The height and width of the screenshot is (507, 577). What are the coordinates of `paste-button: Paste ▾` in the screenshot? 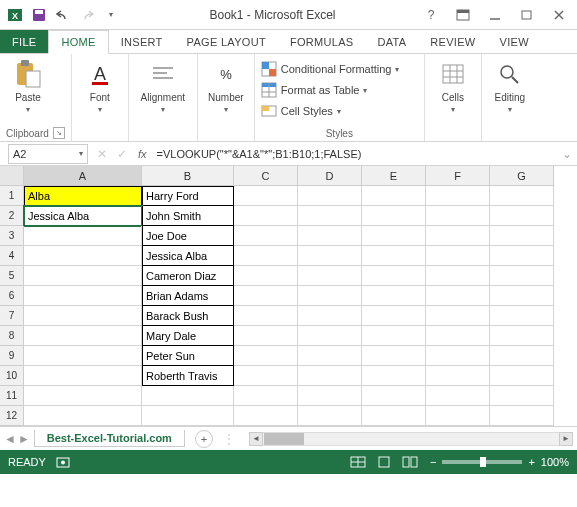 It's located at (28, 86).